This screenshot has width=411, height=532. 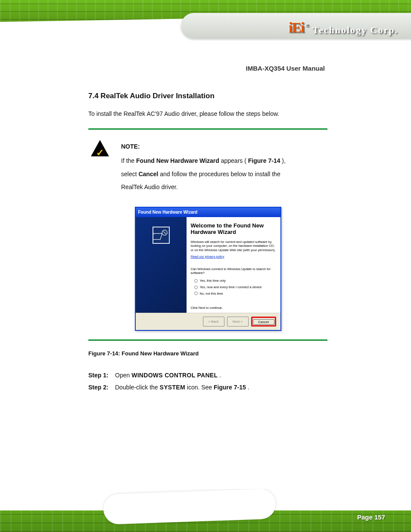 I want to click on note-icon: ✓, so click(x=100, y=148).